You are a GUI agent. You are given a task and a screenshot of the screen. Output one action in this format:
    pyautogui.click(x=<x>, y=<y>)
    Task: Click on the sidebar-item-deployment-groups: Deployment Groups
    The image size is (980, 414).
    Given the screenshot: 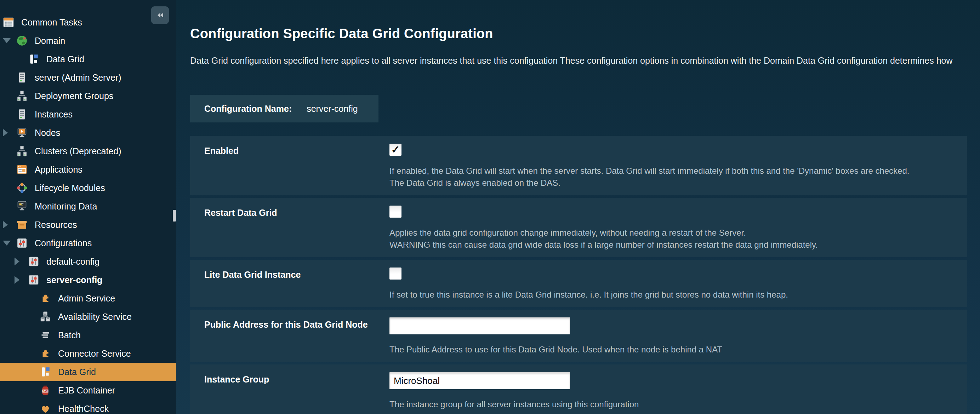 What is the action you would take?
    pyautogui.click(x=88, y=96)
    